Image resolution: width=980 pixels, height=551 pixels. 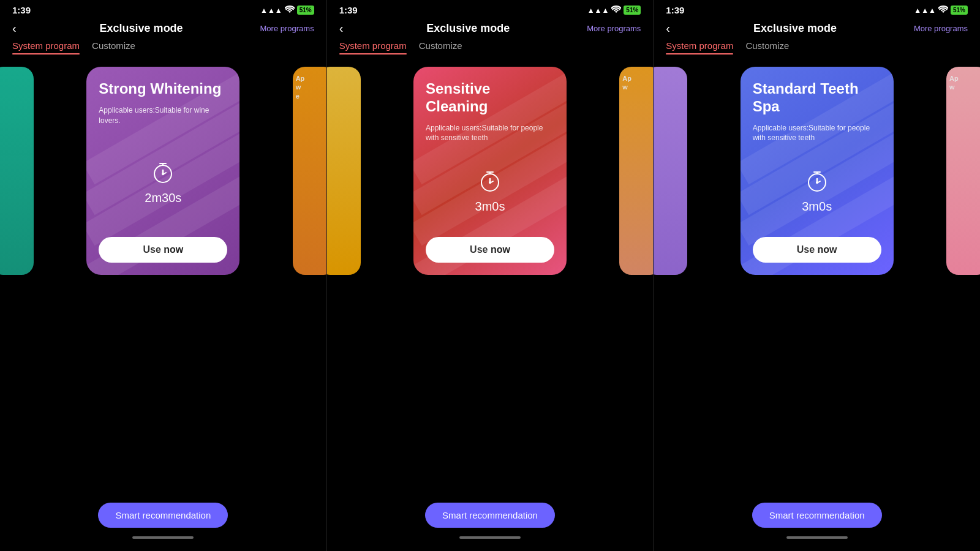 What do you see at coordinates (817, 133) in the screenshot?
I see `card-desc-3: Applicable users:Suitable for people wit…` at bounding box center [817, 133].